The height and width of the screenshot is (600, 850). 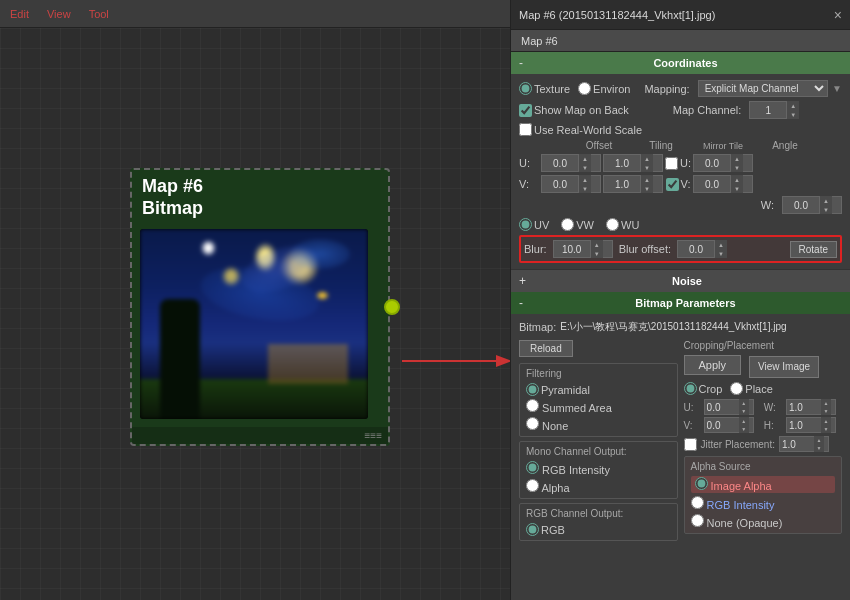 What do you see at coordinates (571, 163) in the screenshot?
I see `offset-u-spinbox: ▲ ▼` at bounding box center [571, 163].